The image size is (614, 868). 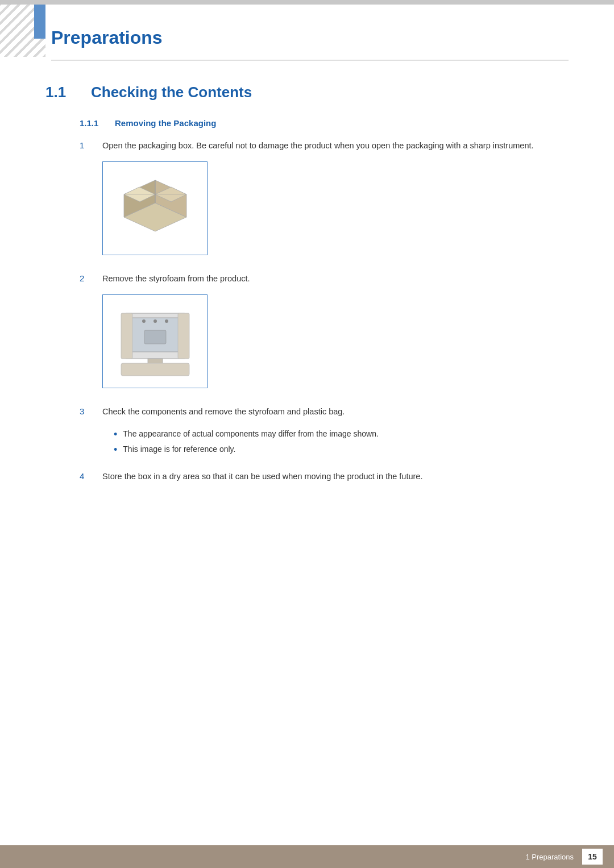 I want to click on step-4-content: Store the box in a dry area so that it c…, so click(x=335, y=481).